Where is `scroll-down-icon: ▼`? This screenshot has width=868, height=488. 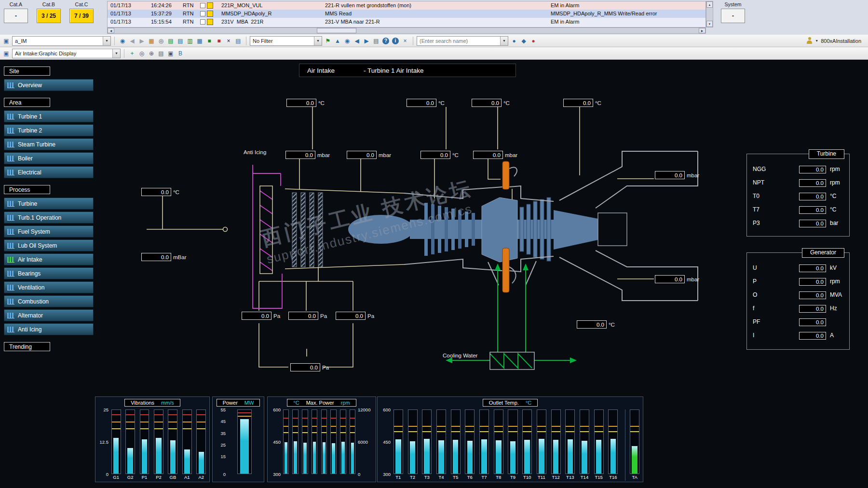
scroll-down-icon: ▼ is located at coordinates (710, 24).